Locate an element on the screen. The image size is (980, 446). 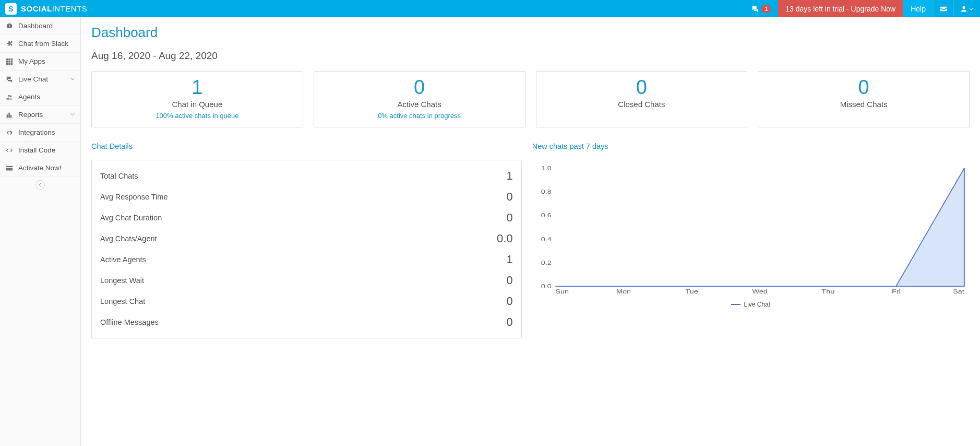
sidebar-item-live-chat: Live Chat is located at coordinates (40, 79).